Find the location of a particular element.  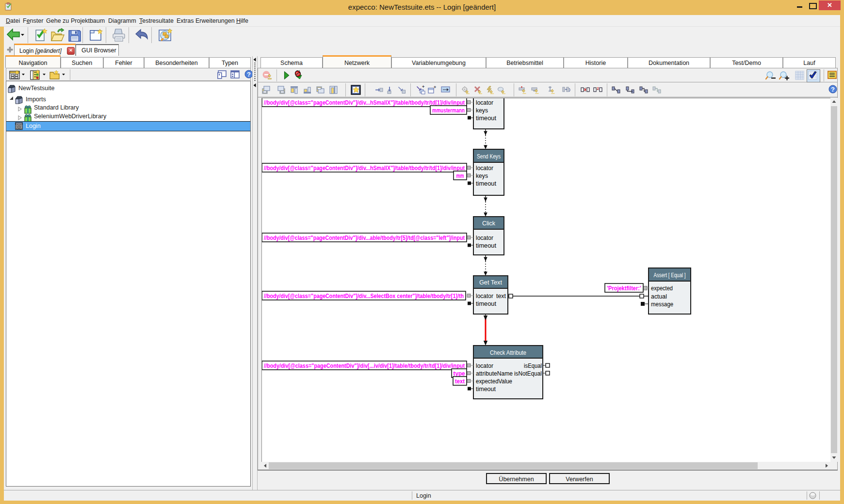

svg-text: message is located at coordinates (662, 304).